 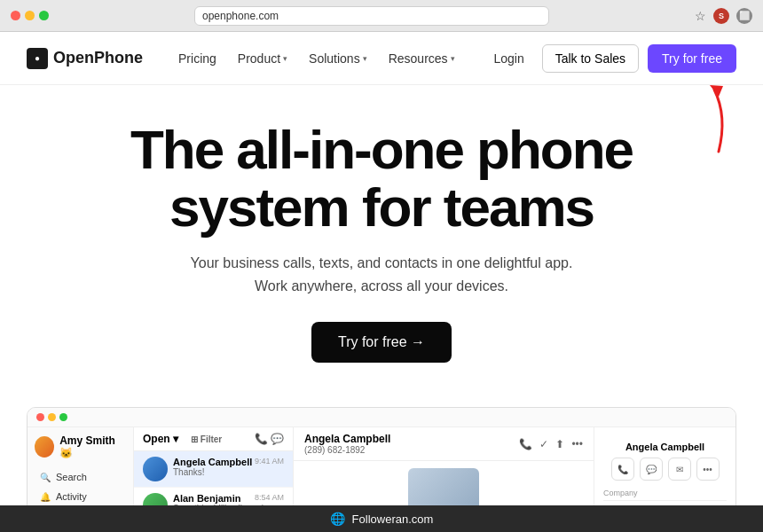 What do you see at coordinates (213, 440) in the screenshot?
I see `conv-header: Open ▾ ⊞ Filter 📞 💬` at bounding box center [213, 440].